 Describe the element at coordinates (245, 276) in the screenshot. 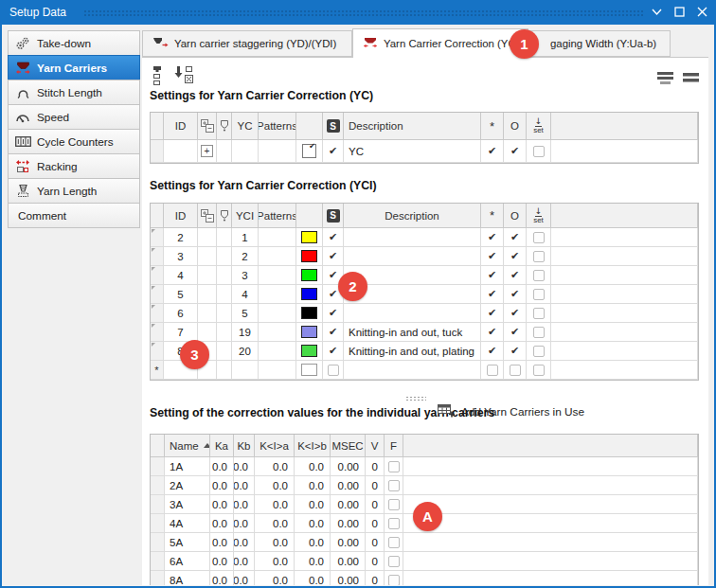

I see `yci-value-cell: 3` at that location.